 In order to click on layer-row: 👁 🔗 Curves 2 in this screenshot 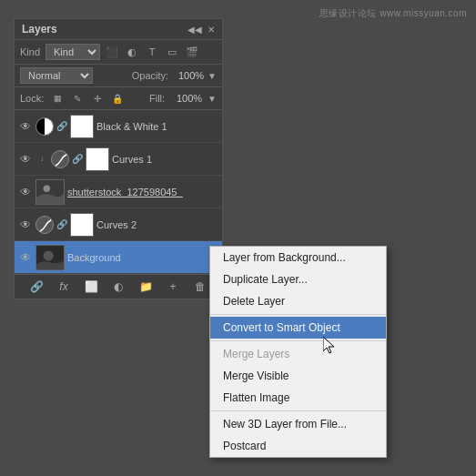, I will do `click(118, 225)`.